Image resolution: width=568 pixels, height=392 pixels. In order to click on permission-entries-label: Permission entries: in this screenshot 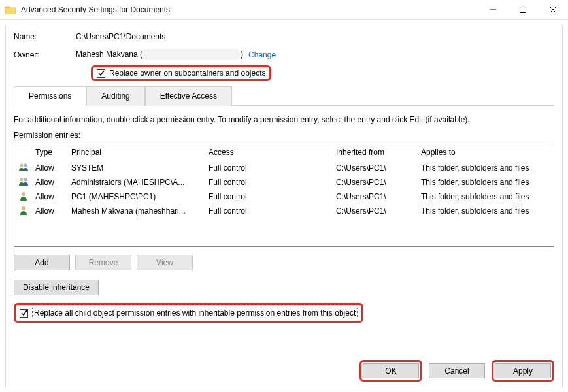, I will do `click(284, 135)`.